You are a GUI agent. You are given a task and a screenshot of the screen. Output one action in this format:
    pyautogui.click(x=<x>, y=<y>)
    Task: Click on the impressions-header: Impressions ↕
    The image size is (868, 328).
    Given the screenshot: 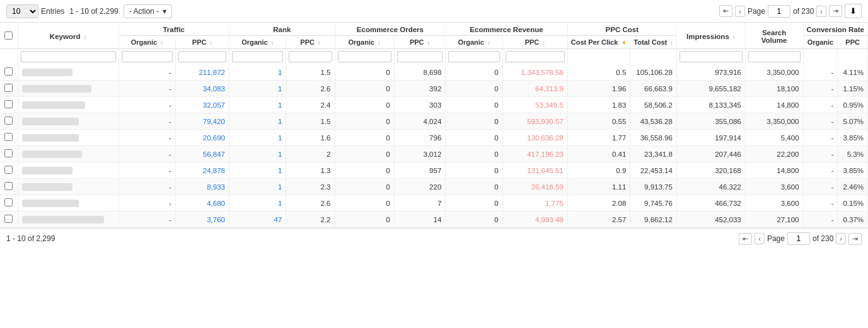 What is the action you would take?
    pyautogui.click(x=711, y=36)
    